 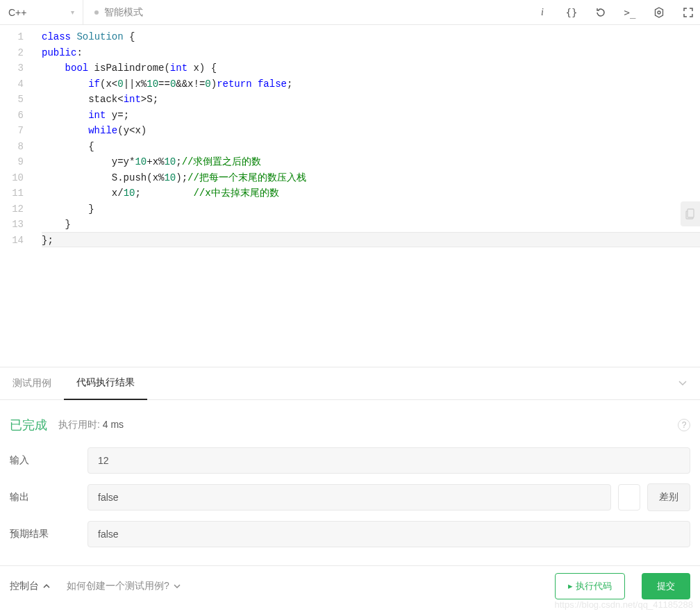 What do you see at coordinates (124, 13) in the screenshot?
I see `mode-text: 智能模式` at bounding box center [124, 13].